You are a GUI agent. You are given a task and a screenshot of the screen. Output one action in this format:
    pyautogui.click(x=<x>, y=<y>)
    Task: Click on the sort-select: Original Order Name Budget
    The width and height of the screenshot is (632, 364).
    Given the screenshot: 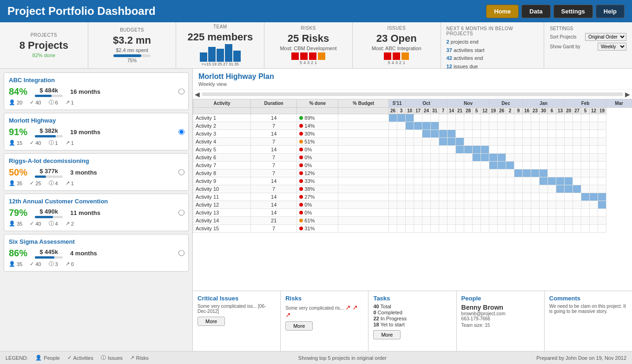 What is the action you would take?
    pyautogui.click(x=606, y=37)
    